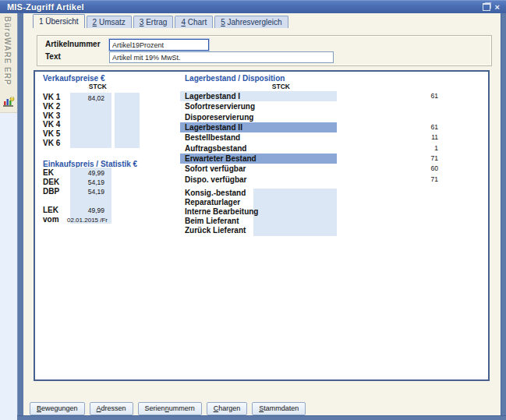 This screenshot has width=506, height=420. What do you see at coordinates (89, 86) in the screenshot?
I see `verkaufspreise-col-header: STCK` at bounding box center [89, 86].